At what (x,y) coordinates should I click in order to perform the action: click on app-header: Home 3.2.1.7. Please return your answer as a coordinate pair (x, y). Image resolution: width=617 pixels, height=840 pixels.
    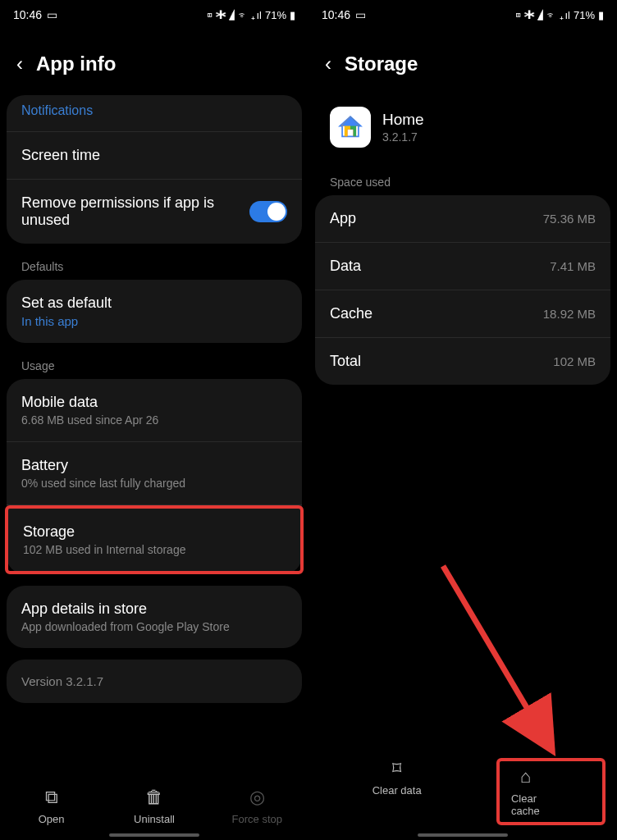
    Looking at the image, I should click on (463, 133).